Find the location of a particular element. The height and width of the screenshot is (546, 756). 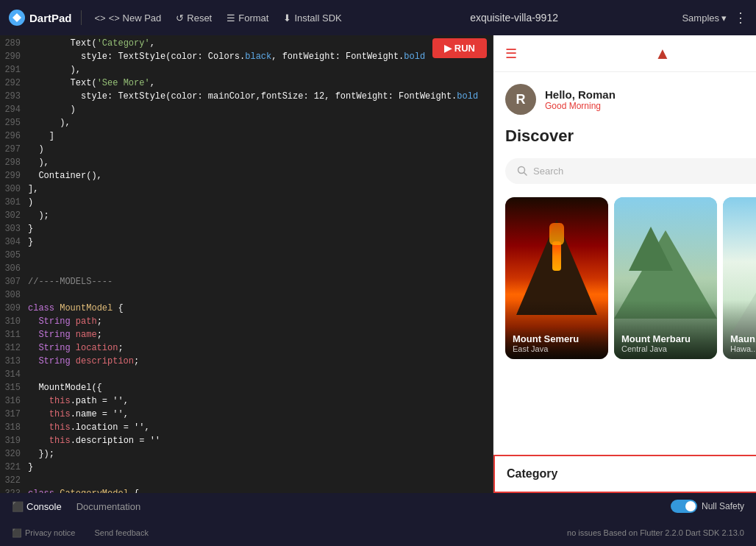

discover-heading: Discover is located at coordinates (631, 136).